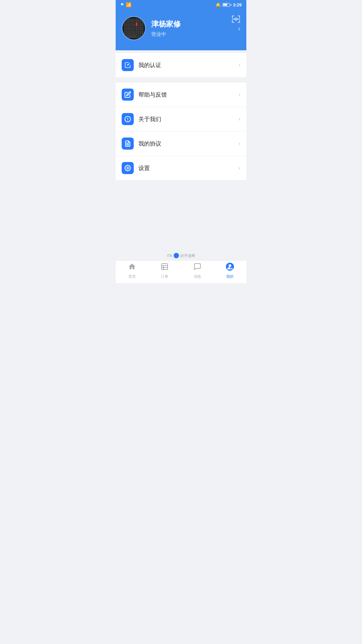  I want to click on orders-icon, so click(165, 268).